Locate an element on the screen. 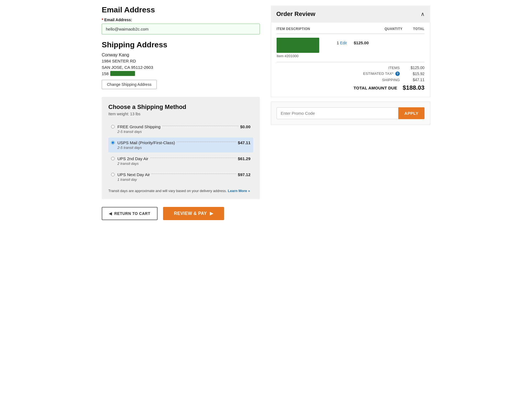 This screenshot has height=413, width=532. totals-label-items: ITEMS is located at coordinates (378, 68).